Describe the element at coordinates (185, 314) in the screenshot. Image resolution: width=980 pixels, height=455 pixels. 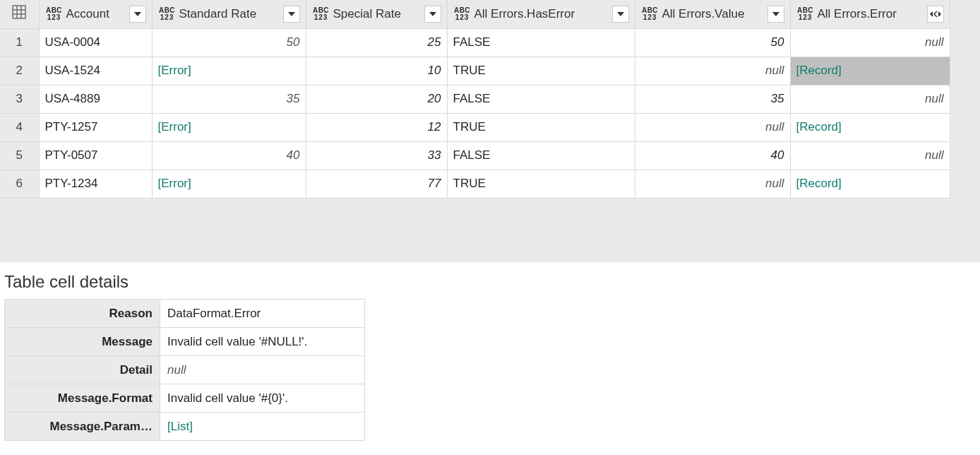
I see `details-row: ReasonDataFormat.Error` at that location.